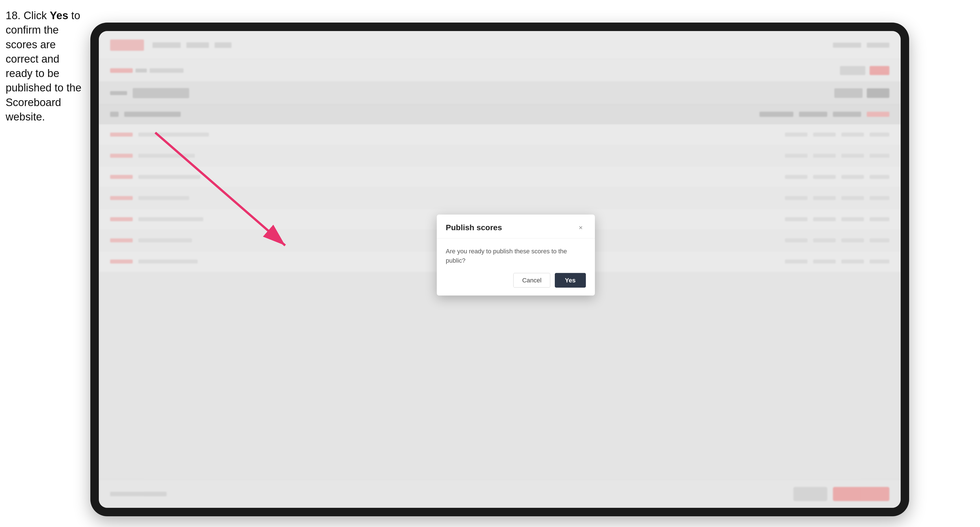  I want to click on yes-emphasis: Yes, so click(59, 15).